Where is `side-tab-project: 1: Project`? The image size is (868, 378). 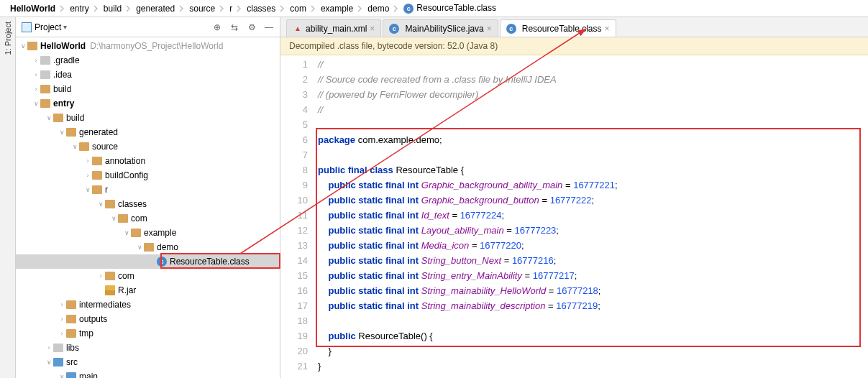 side-tab-project: 1: Project is located at coordinates (8, 198).